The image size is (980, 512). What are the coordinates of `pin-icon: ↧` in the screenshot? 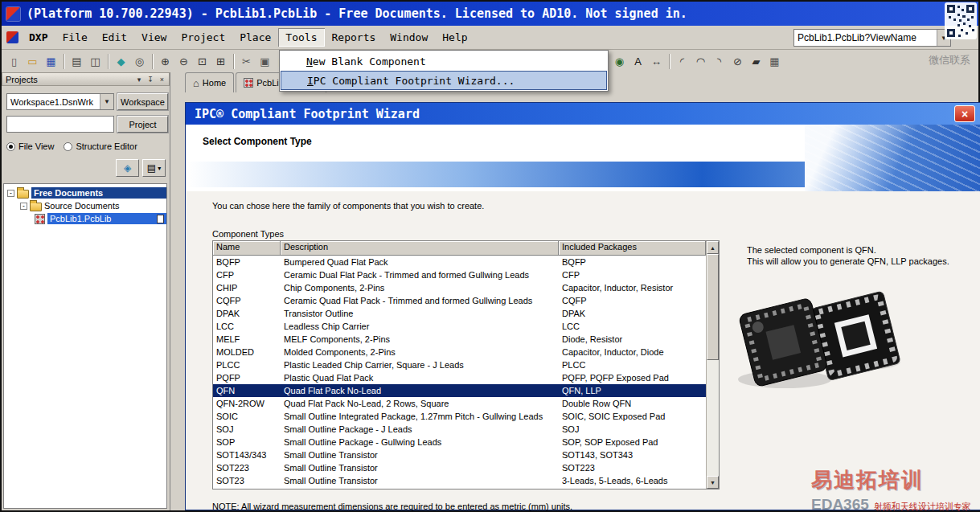 It's located at (150, 80).